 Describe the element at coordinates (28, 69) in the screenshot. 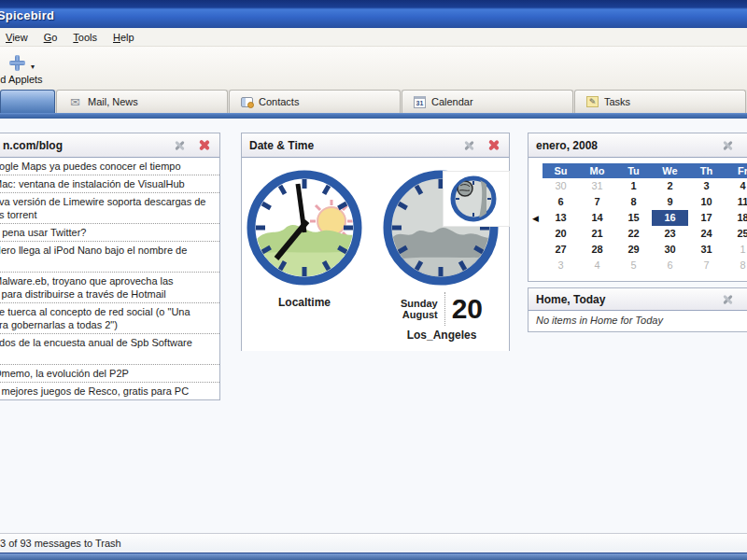

I see `add-applets-button: ▾ d Applets` at that location.